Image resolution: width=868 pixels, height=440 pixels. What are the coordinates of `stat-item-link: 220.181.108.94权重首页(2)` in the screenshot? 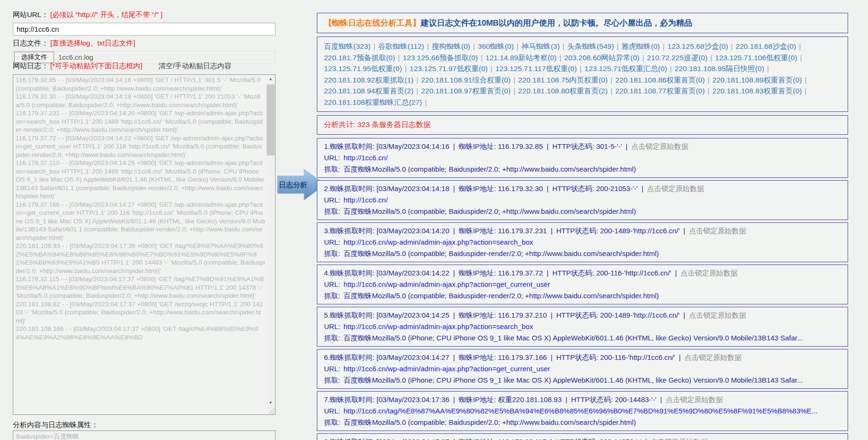 It's located at (369, 91).